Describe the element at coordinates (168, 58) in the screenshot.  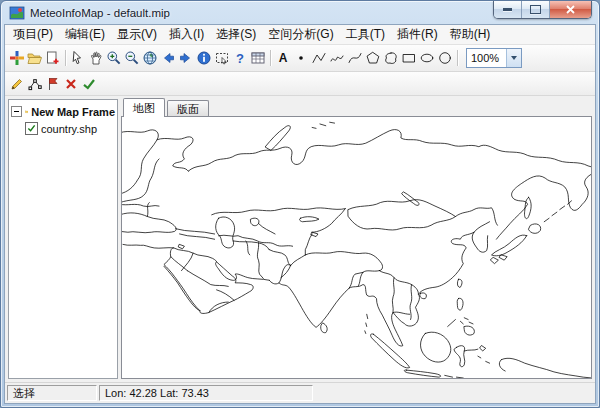
I see `arrow-left-icon` at that location.